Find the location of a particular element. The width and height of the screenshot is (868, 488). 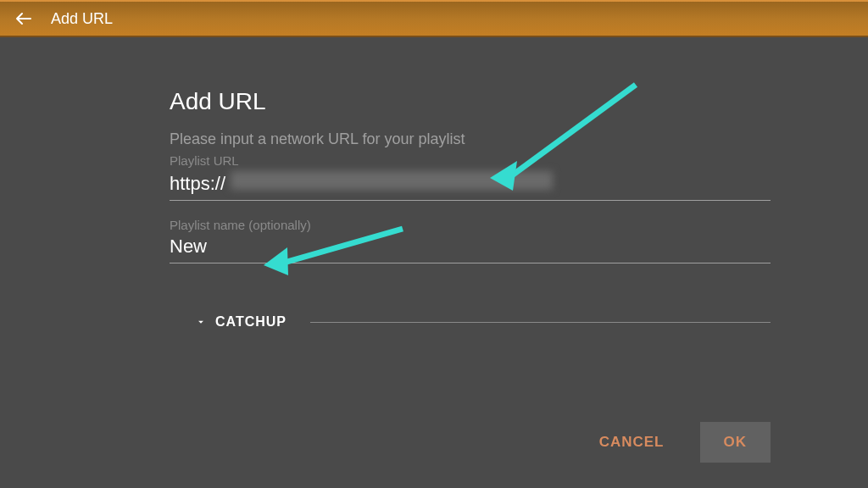

back-arrow-icon is located at coordinates (24, 19).